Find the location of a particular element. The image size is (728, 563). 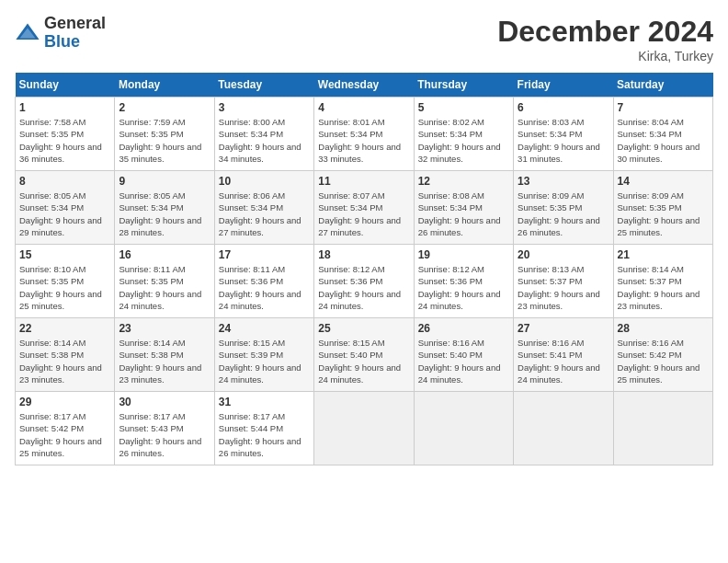

calendar-cell: 15Sunrise: 8:10 AMSunset: 5:35 PMDayligh… is located at coordinates (65, 282).